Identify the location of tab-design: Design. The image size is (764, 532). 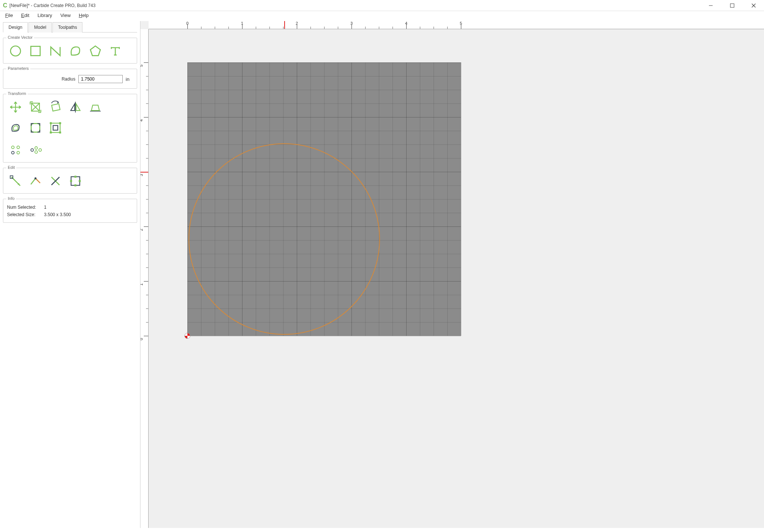
(16, 27).